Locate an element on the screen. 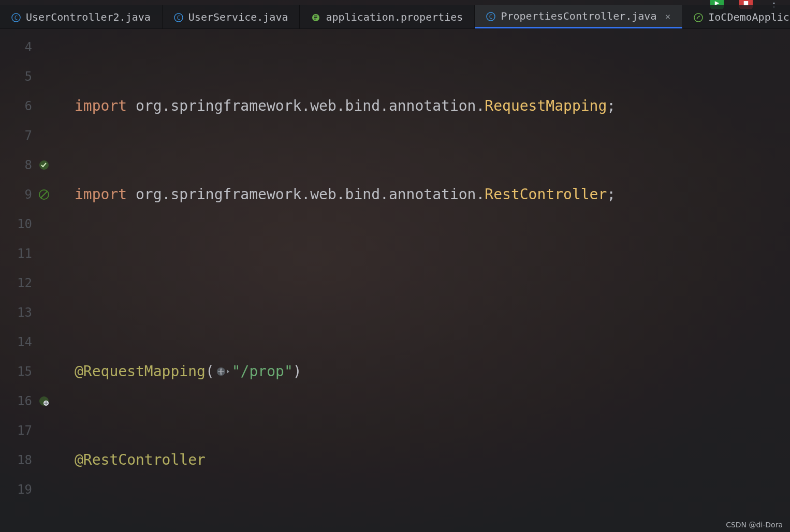 This screenshot has width=790, height=532. tab-label: UserService.java is located at coordinates (238, 17).